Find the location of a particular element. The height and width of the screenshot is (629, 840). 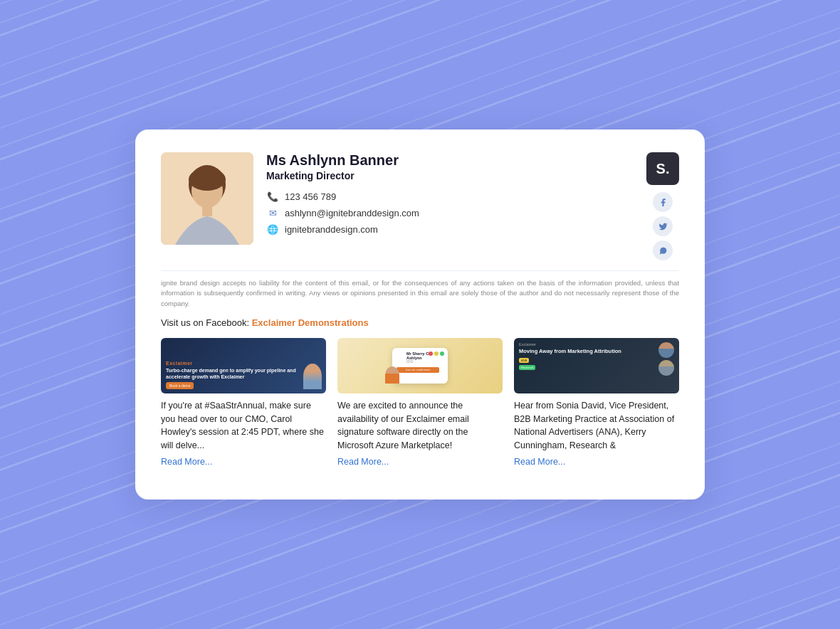

news-card-1-read-more: Read More... is located at coordinates (243, 462).